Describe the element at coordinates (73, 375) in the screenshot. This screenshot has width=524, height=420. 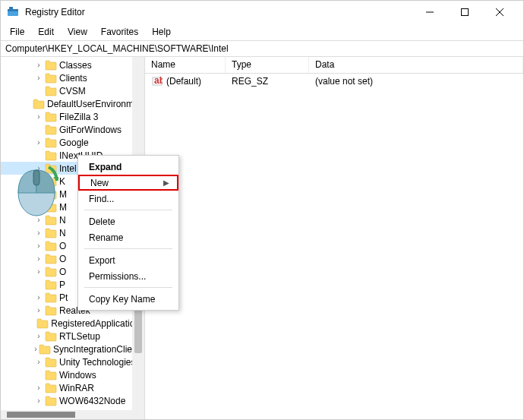
I see `tree-item: Windows` at that location.